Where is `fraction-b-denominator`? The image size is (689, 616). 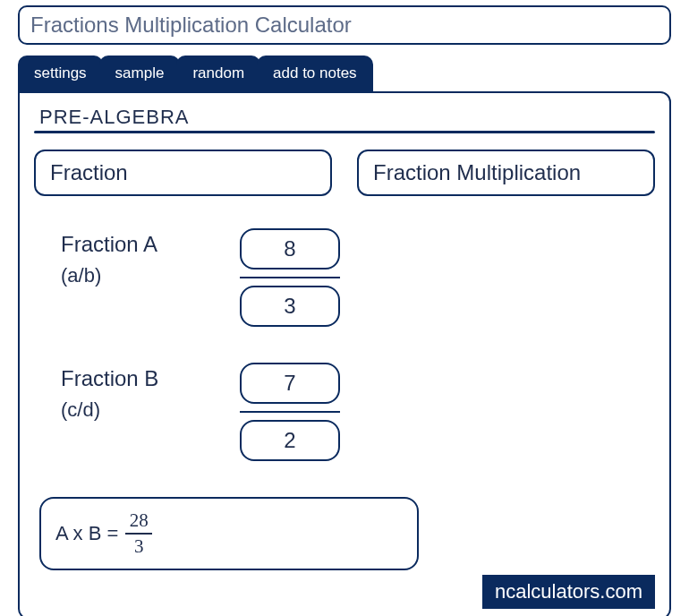 fraction-b-denominator is located at coordinates (290, 441).